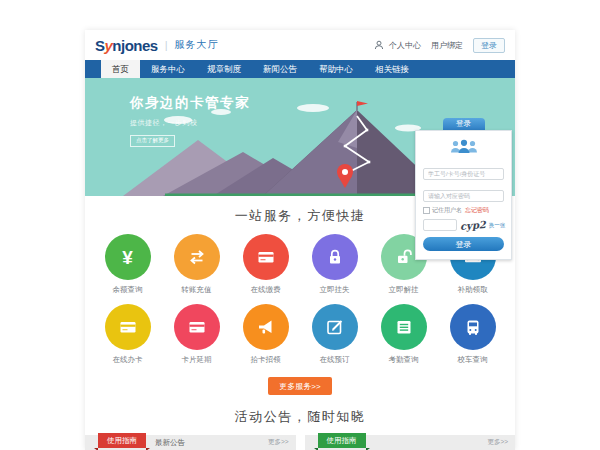  I want to click on main-nav: 首页 服务中心 规章制度 新闻公告 帮助中心 相关链接, so click(300, 69).